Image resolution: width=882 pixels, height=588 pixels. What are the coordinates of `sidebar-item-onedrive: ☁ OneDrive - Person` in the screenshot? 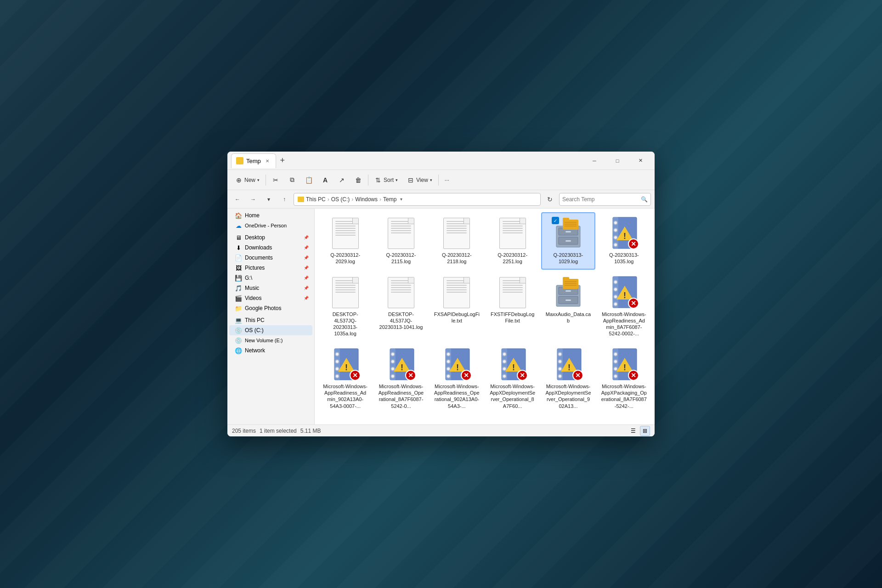 It's located at (271, 226).